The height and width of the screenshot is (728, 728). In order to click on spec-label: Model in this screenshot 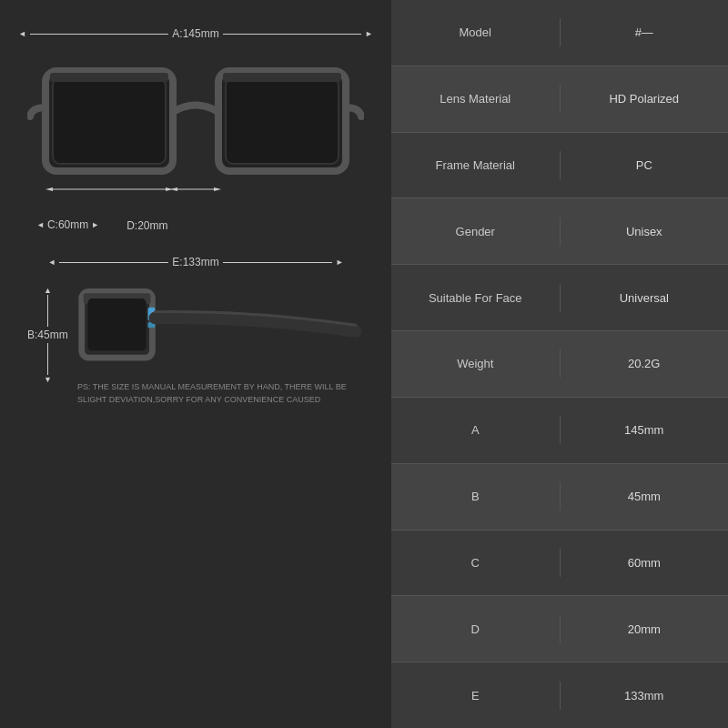, I will do `click(476, 33)`.